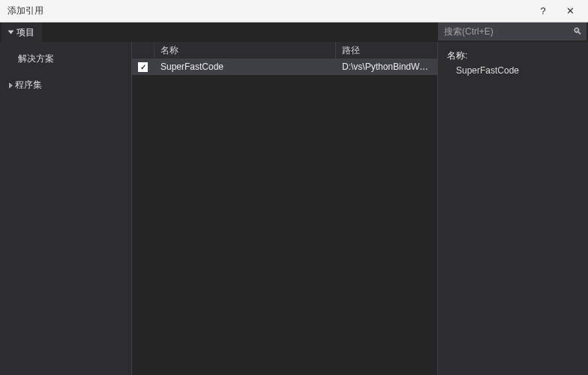 The image size is (588, 375). I want to click on titlebar: 添加引用 ? ✕, so click(294, 11).